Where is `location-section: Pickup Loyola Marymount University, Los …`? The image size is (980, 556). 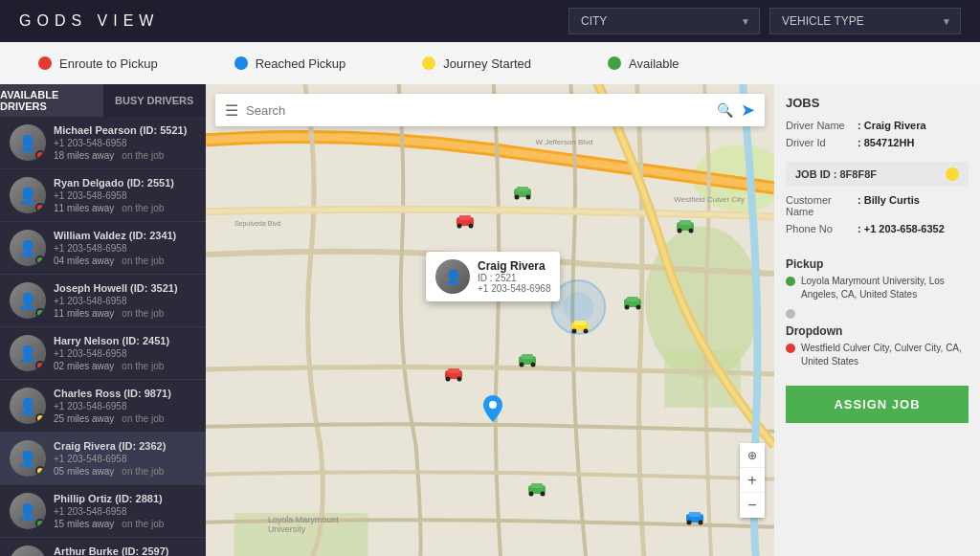 location-section: Pickup Loyola Marymount University, Los … is located at coordinates (877, 316).